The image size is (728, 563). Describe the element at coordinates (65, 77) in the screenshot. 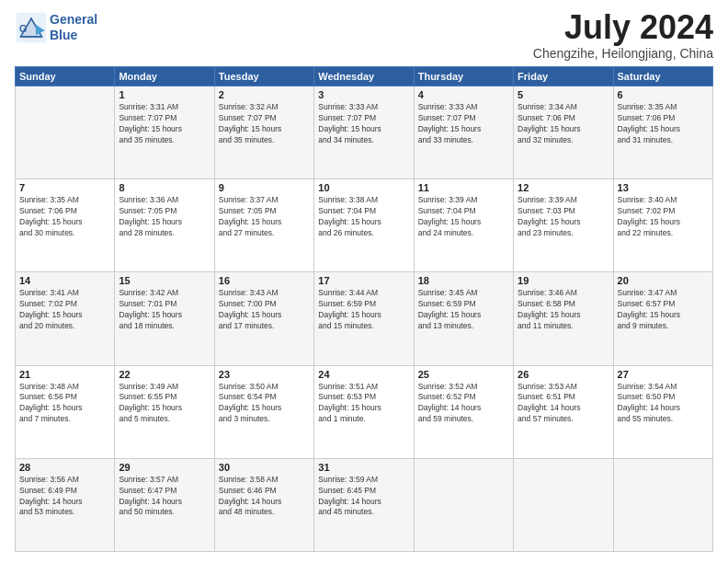

I see `col-sunday: Sunday` at that location.